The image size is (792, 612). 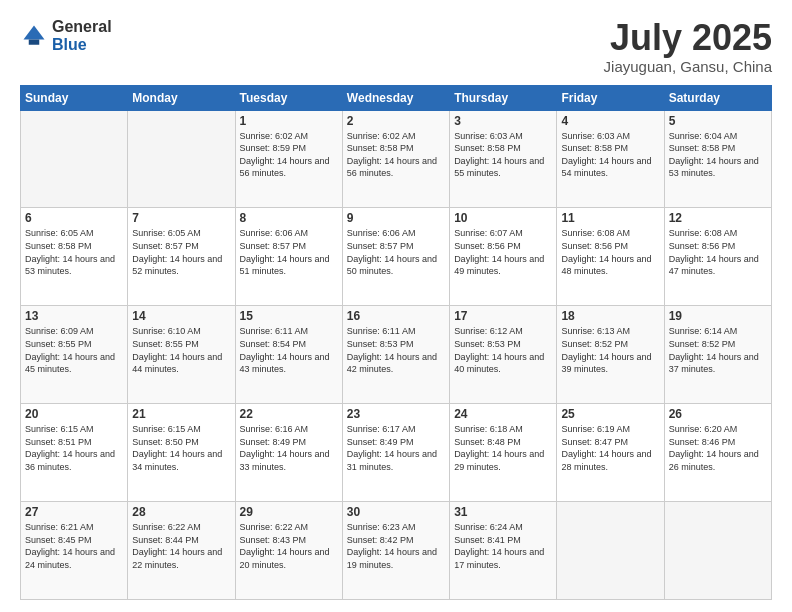 I want to click on day-info: Sunrise: 6:24 AM Sunset: 8:41 PM Dayligh…, so click(x=503, y=546).